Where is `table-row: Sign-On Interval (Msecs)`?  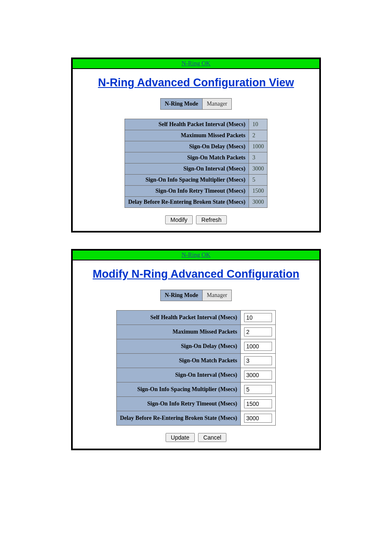
table-row: Sign-On Interval (Msecs) is located at coordinates (196, 375).